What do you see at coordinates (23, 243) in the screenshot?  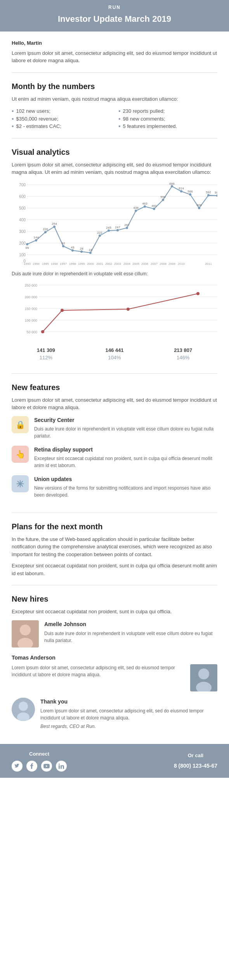 I see `svg-text: 200` at bounding box center [23, 243].